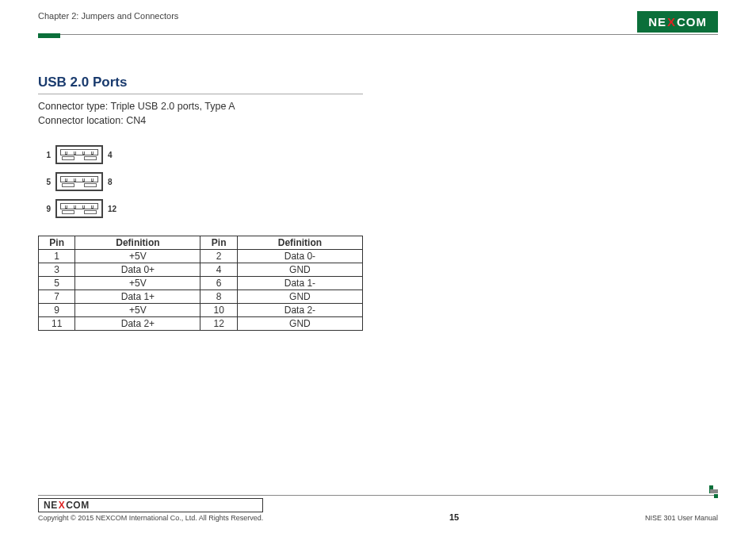  Describe the element at coordinates (57, 270) in the screenshot. I see `cell-pin: 3` at that location.